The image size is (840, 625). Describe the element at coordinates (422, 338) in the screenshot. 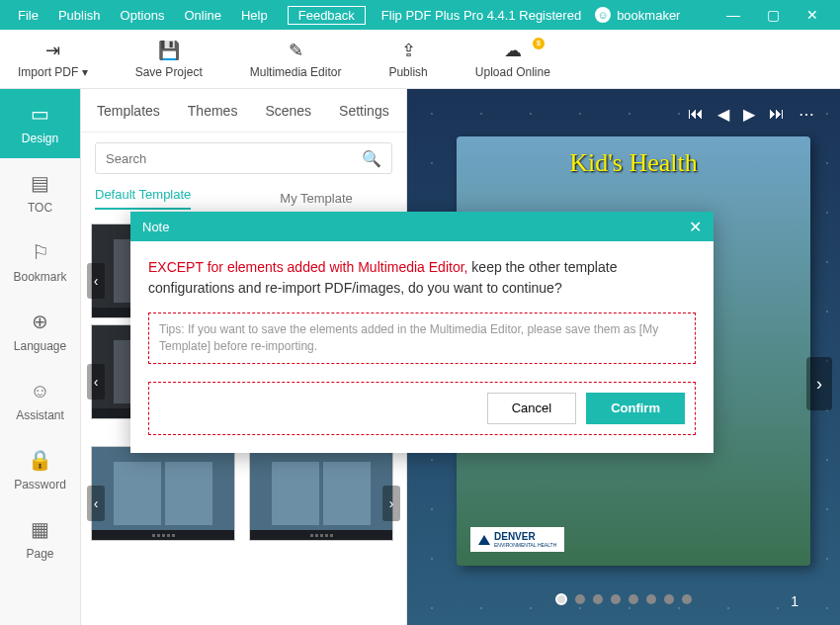

I see `dialog-tips: Tips: If you want to save the elements a…` at that location.